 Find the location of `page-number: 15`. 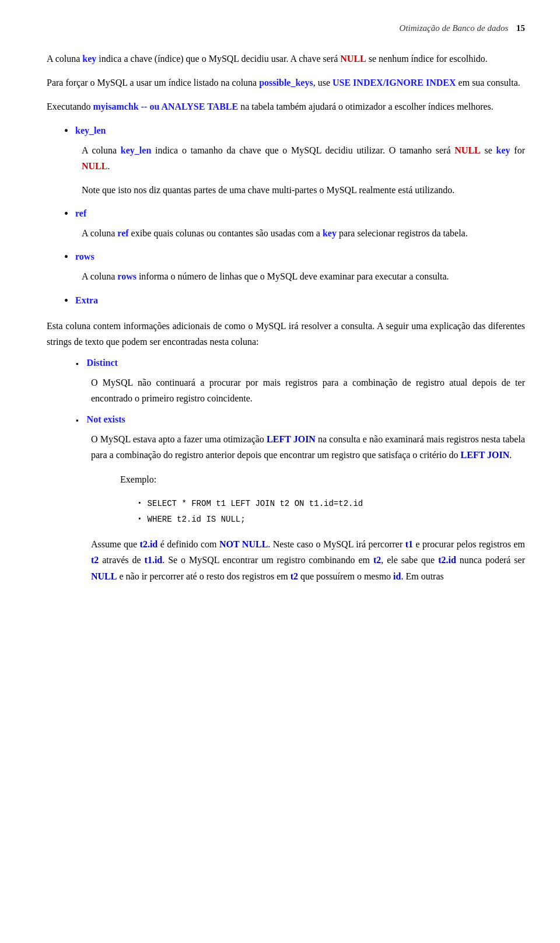

page-number: 15 is located at coordinates (520, 28).